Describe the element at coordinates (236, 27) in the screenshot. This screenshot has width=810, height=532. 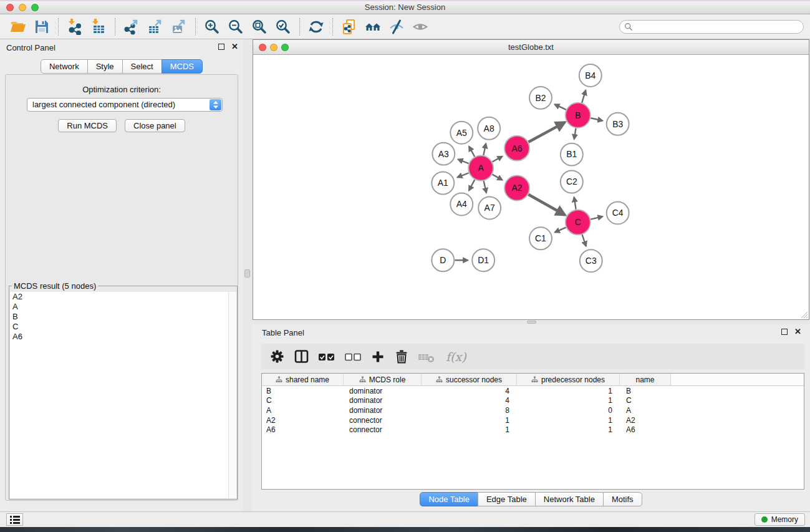
I see `zoom-out-icon` at that location.